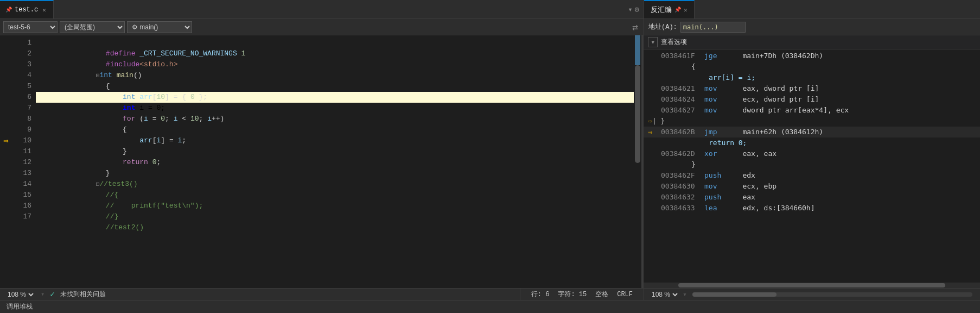  What do you see at coordinates (661, 10) in the screenshot?
I see `tab-disasm-label: 反汇编` at bounding box center [661, 10].